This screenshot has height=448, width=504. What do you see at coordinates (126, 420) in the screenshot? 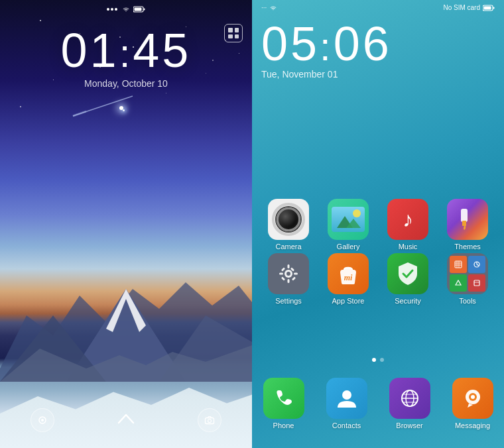
I see `lock-unlock-arrow` at bounding box center [126, 420].